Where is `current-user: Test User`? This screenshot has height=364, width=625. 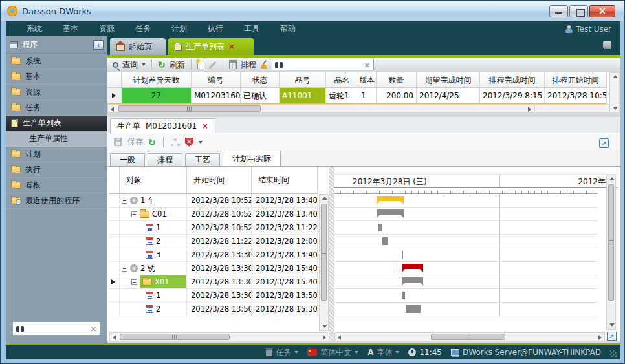 current-user: Test User is located at coordinates (593, 29).